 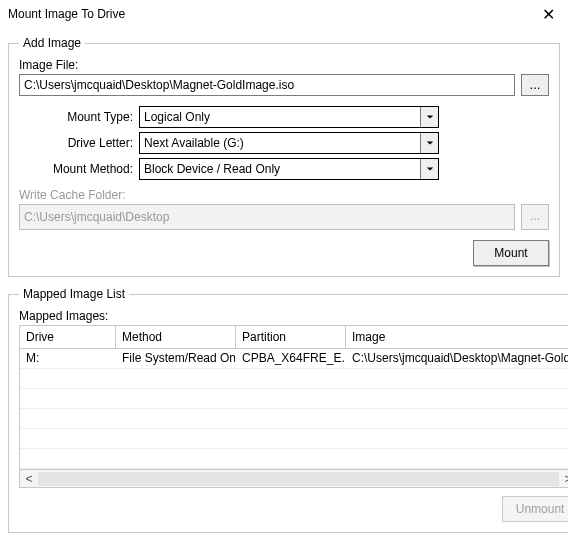 What do you see at coordinates (74, 294) in the screenshot?
I see `mapped-image-list-legend: Mapped Image List` at bounding box center [74, 294].